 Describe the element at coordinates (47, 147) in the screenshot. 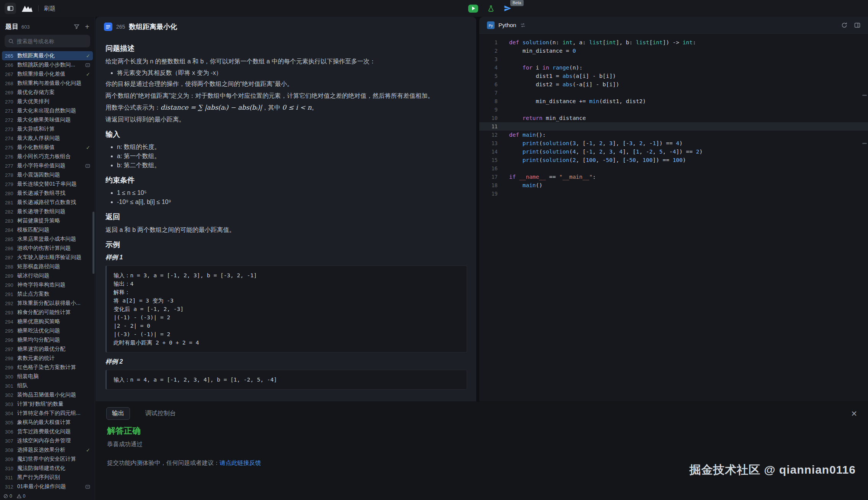

I see `problem-list-item: 275最小化数组极值✓` at that location.